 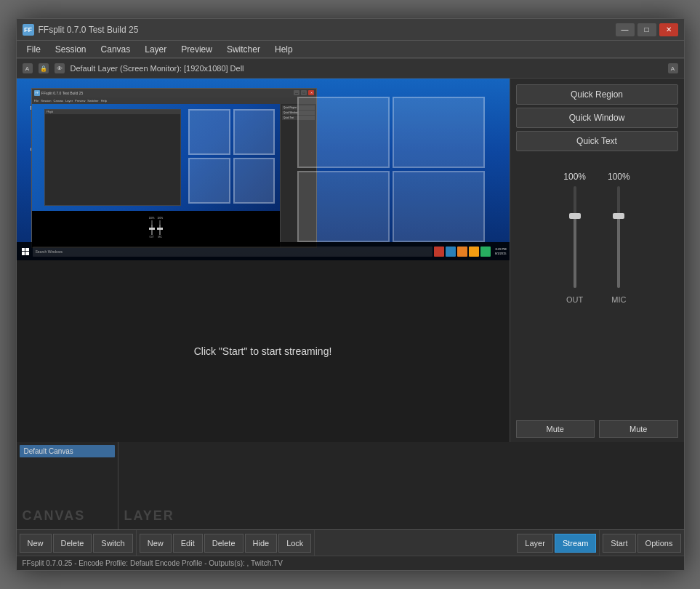 I want to click on audio-panel: 100% OUT 100%, so click(x=598, y=300).